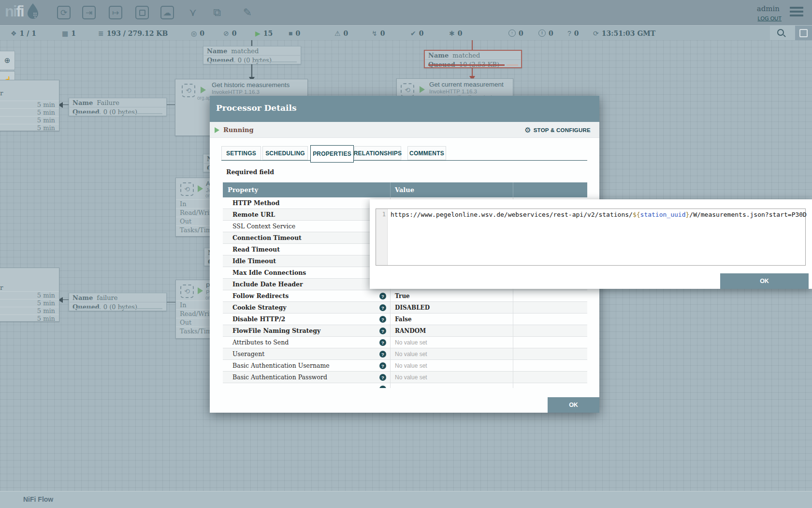  Describe the element at coordinates (405, 319) in the screenshot. I see `property-row: Disable HTTP/2?False` at that location.